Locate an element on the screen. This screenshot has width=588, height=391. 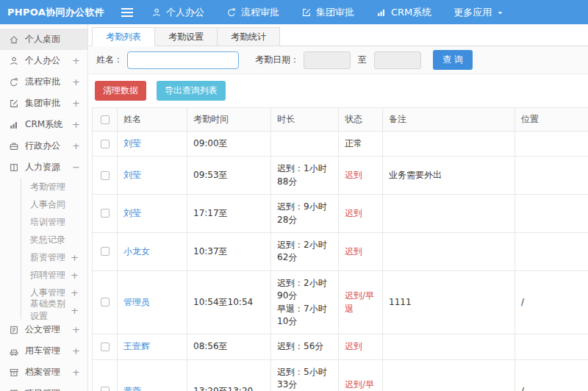
top-nav-item: 更多应用 is located at coordinates (479, 12).